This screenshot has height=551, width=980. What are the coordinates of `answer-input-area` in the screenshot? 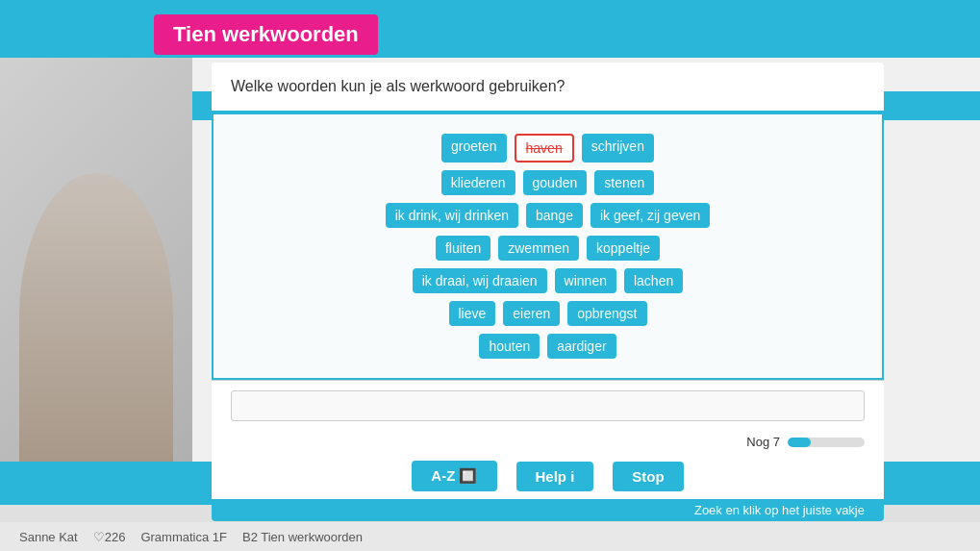 It's located at (548, 406).